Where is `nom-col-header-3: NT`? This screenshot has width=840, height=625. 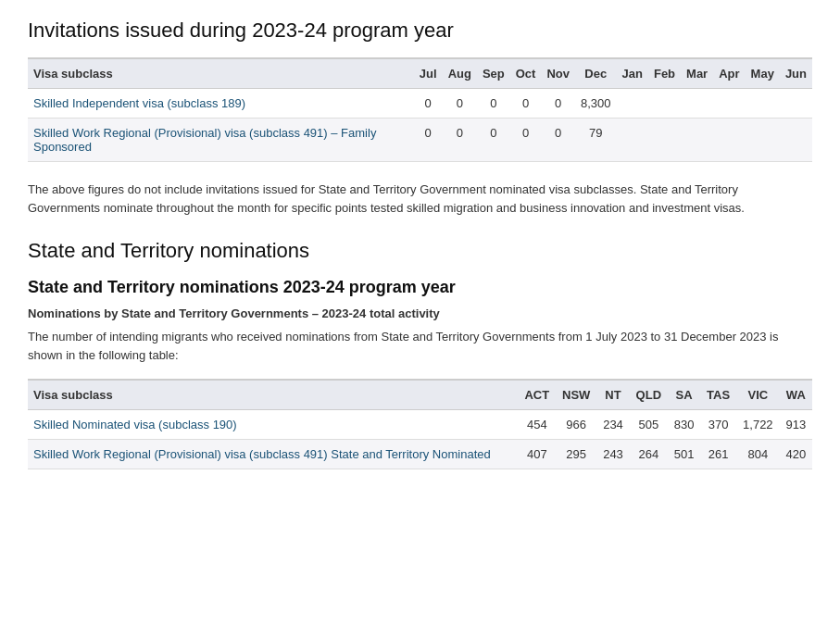
nom-col-header-3: NT is located at coordinates (613, 394).